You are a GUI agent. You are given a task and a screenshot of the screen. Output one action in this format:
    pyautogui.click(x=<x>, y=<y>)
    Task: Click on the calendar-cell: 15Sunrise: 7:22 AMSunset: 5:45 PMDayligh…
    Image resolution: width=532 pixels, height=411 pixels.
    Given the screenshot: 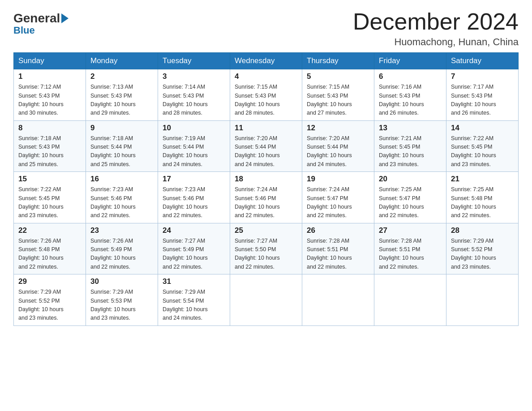 What is the action you would take?
    pyautogui.click(x=50, y=198)
    